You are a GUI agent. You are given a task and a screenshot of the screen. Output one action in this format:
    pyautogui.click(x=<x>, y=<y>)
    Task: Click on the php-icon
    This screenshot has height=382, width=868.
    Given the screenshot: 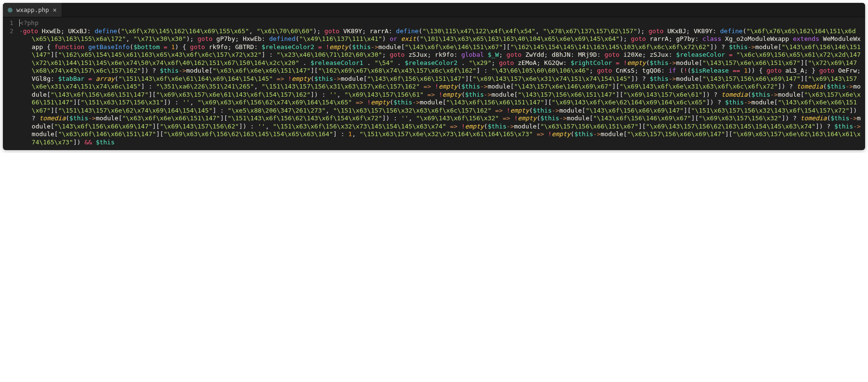 What is the action you would take?
    pyautogui.click(x=10, y=10)
    